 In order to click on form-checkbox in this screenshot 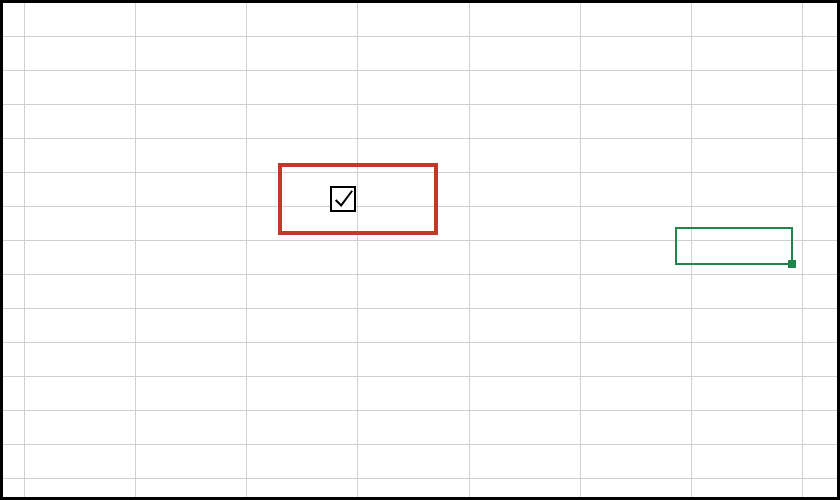, I will do `click(343, 199)`.